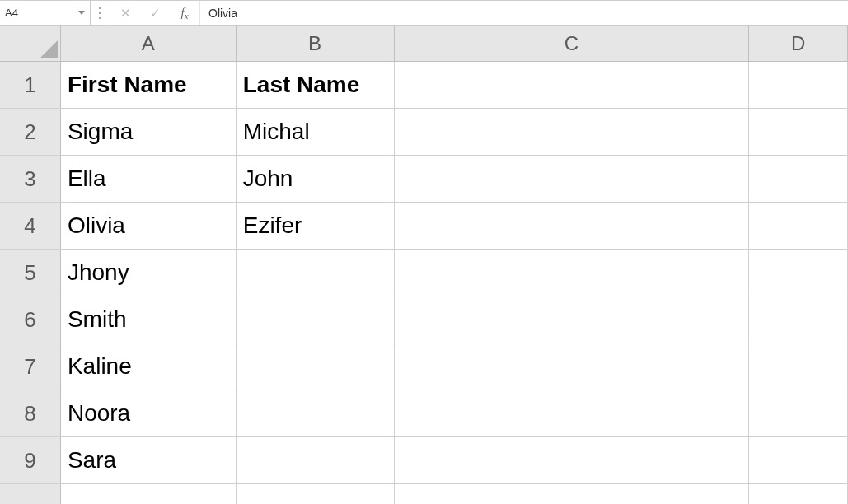 The image size is (848, 504). What do you see at coordinates (30, 43) in the screenshot?
I see `select-all-corner` at bounding box center [30, 43].